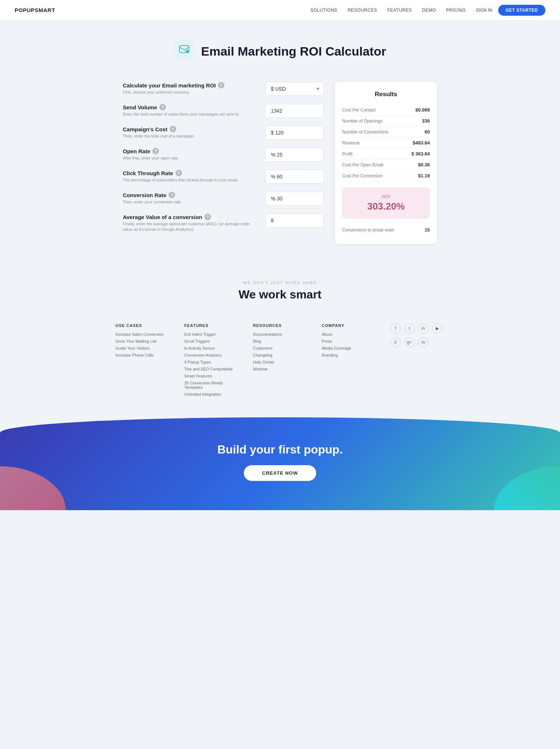 The height and width of the screenshot is (749, 560). What do you see at coordinates (437, 328) in the screenshot?
I see `youtube-icon: ▶` at bounding box center [437, 328].